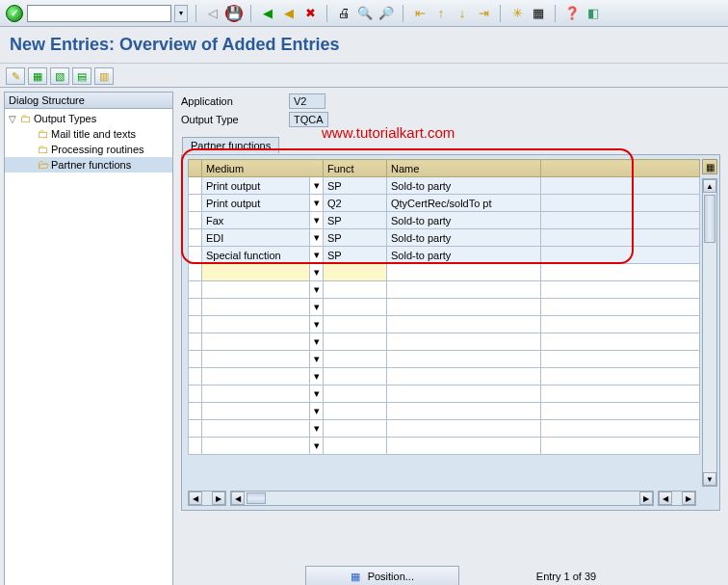 This screenshot has width=728, height=585. What do you see at coordinates (464, 169) in the screenshot?
I see `col-name: Name` at bounding box center [464, 169].